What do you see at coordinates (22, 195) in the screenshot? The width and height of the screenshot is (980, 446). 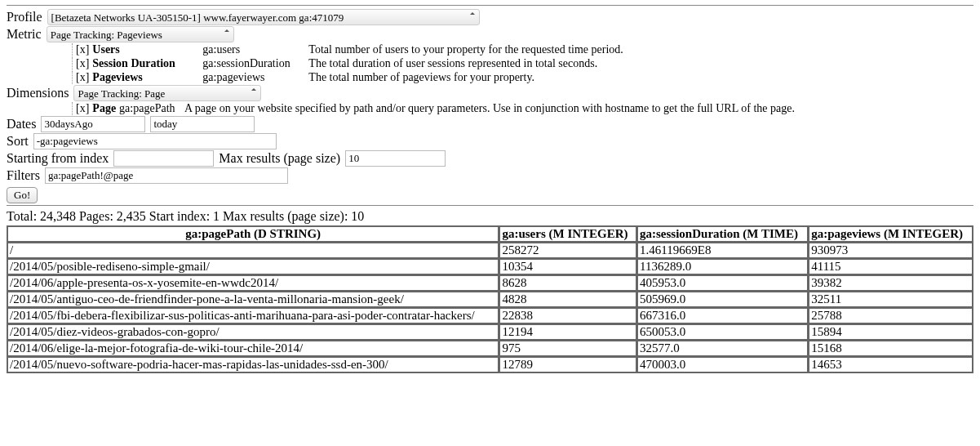 I see `go-button: Go!` at bounding box center [22, 195].